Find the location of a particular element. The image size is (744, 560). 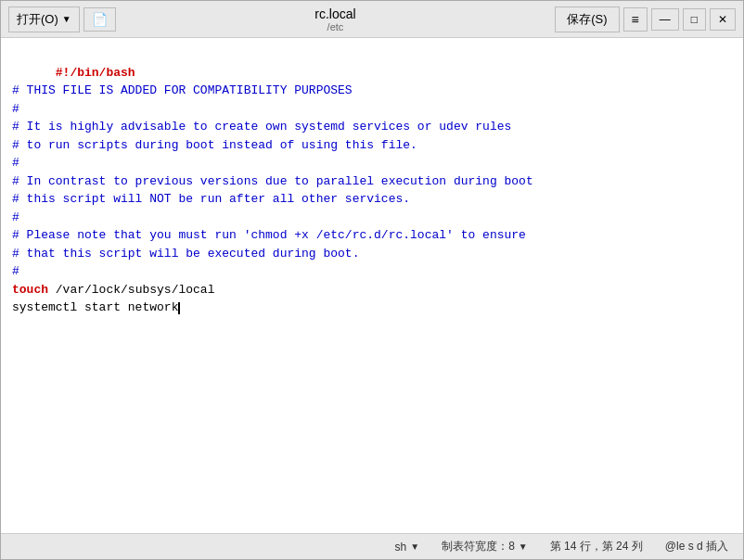

line-9: # is located at coordinates (16, 217).